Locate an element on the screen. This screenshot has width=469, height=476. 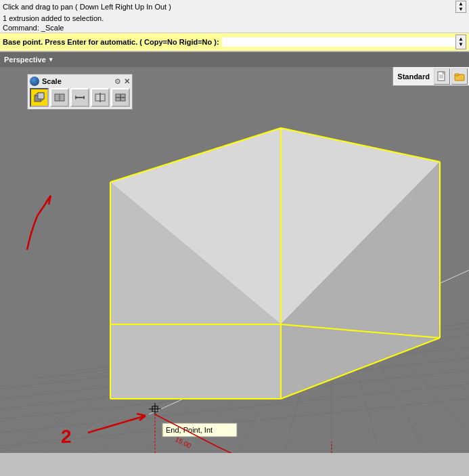
scale-gear-icon: ⚙ is located at coordinates (118, 81).